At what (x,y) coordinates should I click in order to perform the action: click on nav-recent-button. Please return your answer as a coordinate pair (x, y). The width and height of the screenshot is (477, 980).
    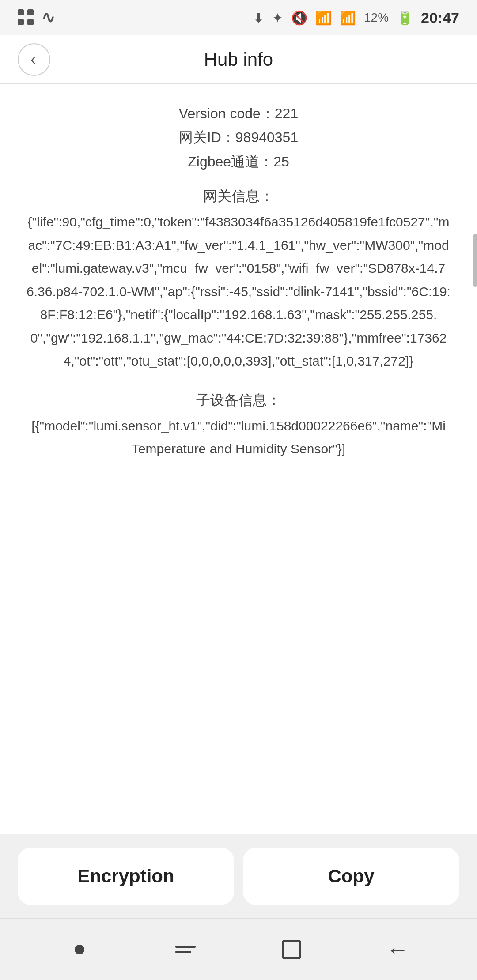
    Looking at the image, I should click on (292, 950).